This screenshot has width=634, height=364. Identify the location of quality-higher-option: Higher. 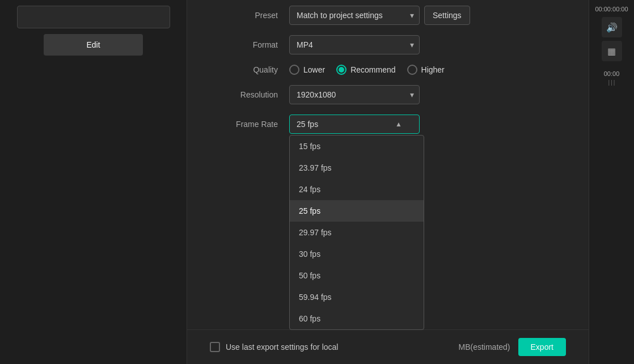
(426, 70).